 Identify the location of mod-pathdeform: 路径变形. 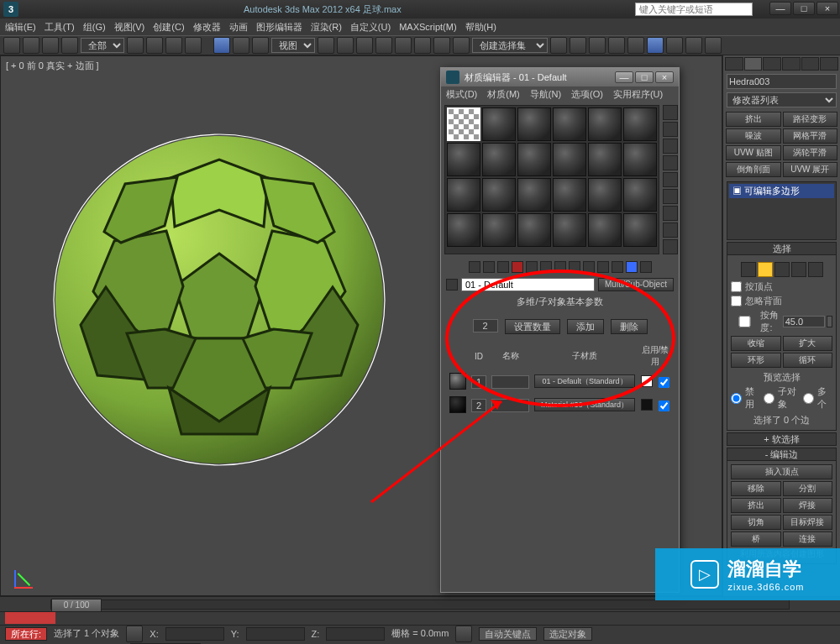
(811, 119).